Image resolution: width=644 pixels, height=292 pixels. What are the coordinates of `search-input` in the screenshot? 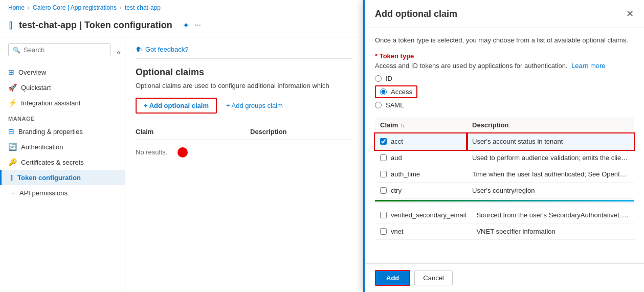 It's located at (64, 50).